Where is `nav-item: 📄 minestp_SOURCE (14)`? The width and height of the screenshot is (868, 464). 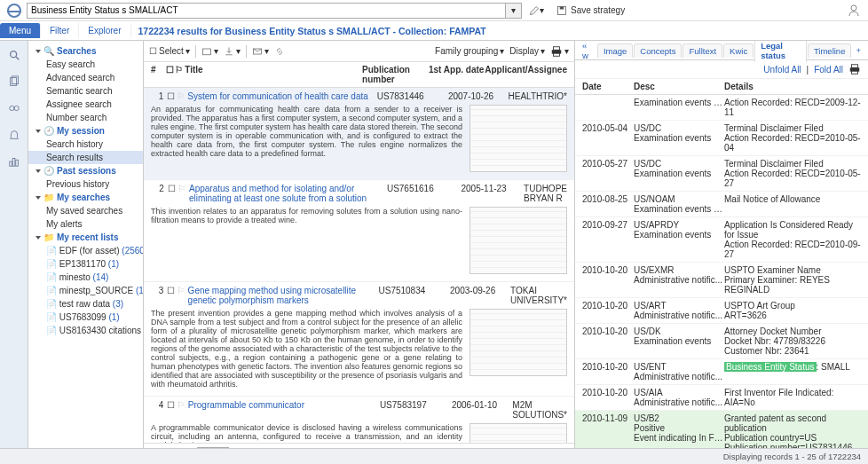
nav-item: 📄 minestp_SOURCE (14) is located at coordinates (85, 291).